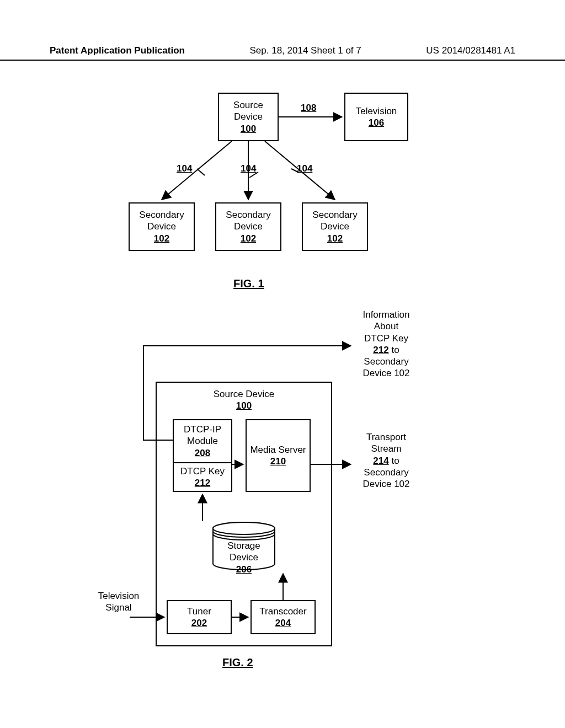 This screenshot has width=565, height=728. Describe the element at coordinates (335, 227) in the screenshot. I see `fig1-secondary-3-box: Secondary Device 102` at that location.